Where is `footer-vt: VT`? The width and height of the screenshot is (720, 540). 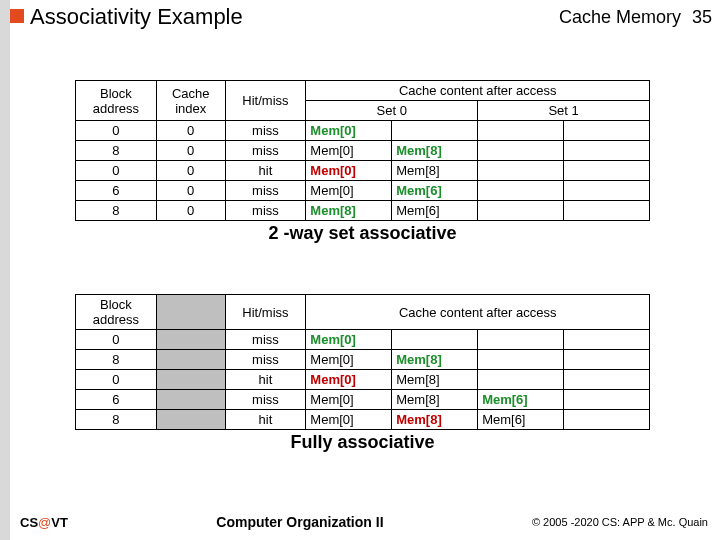 footer-vt: VT is located at coordinates (60, 522).